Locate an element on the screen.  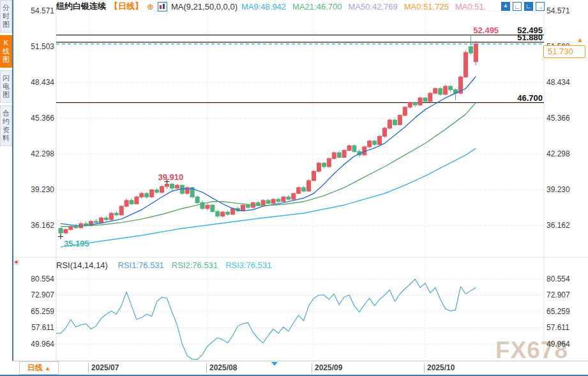
ma-value: MA0:51. is located at coordinates (471, 6).